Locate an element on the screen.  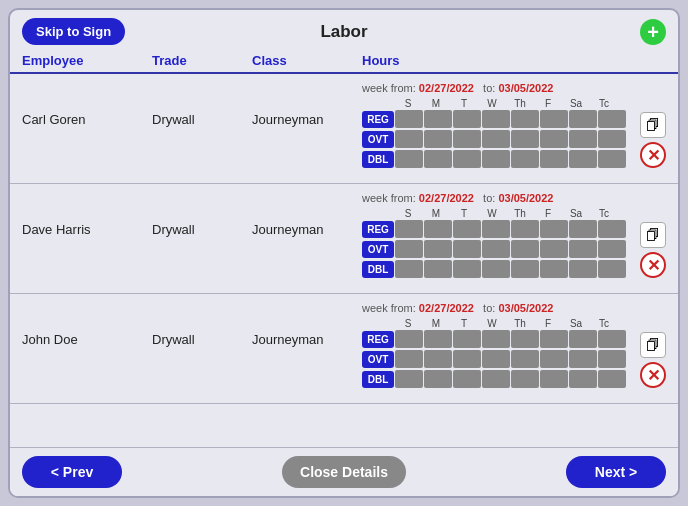
next-button: Next > is located at coordinates (616, 472).